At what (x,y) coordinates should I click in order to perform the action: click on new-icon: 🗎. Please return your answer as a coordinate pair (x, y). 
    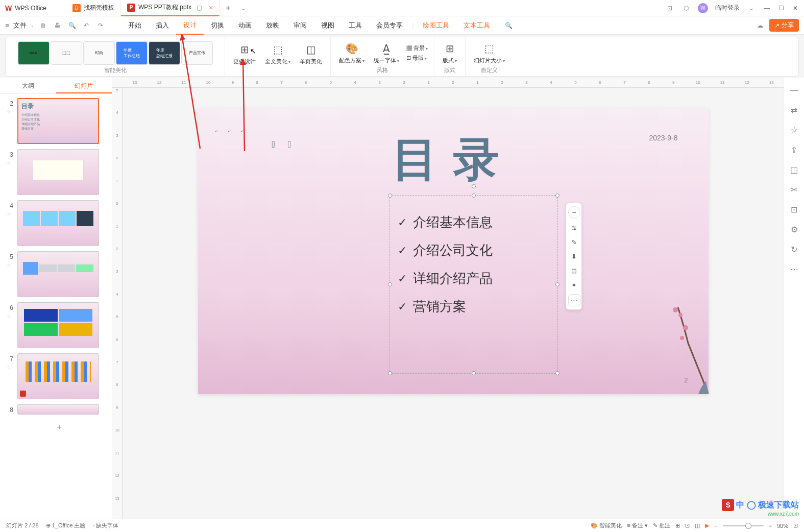
    Looking at the image, I should click on (43, 26).